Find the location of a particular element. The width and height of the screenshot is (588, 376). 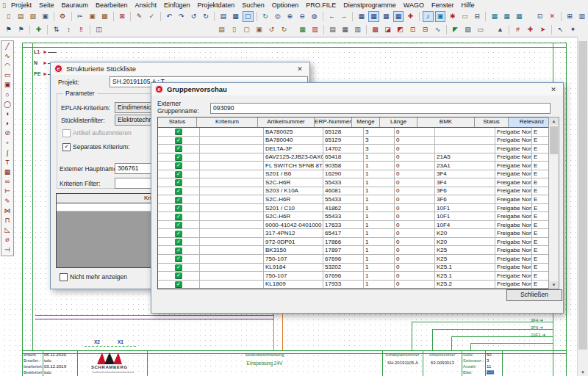

table-row: ✓BA7800256512830Freigabe NormE is located at coordinates (354, 132).